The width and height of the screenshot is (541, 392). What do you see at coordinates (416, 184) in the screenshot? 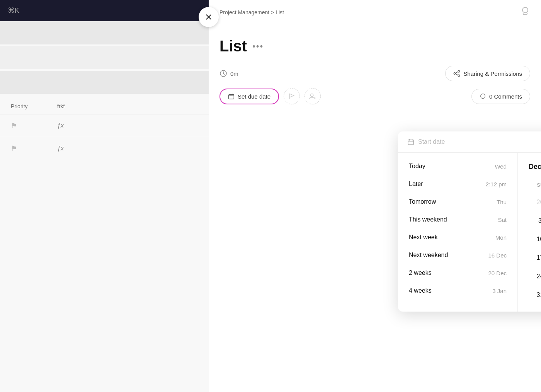
I see `quick-option-label: Later` at bounding box center [416, 184].